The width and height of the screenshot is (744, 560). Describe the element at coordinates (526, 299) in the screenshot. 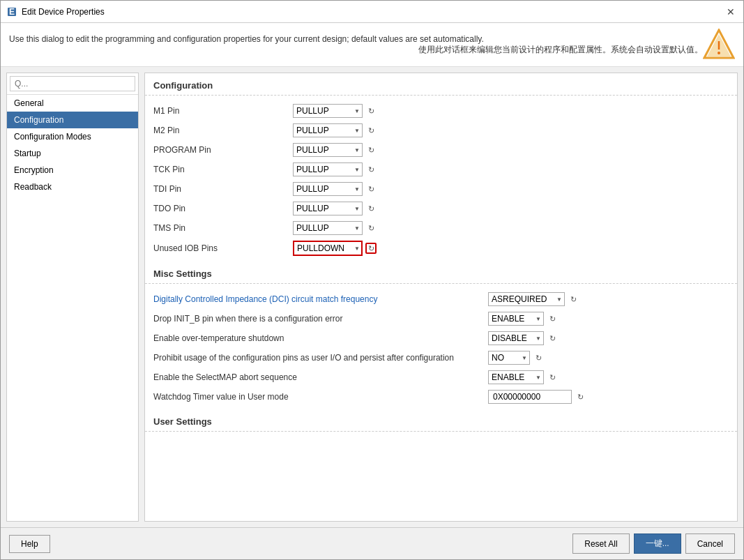

I see `select-wrapper-dci: ASREQUIREDCONTINUOUS` at that location.